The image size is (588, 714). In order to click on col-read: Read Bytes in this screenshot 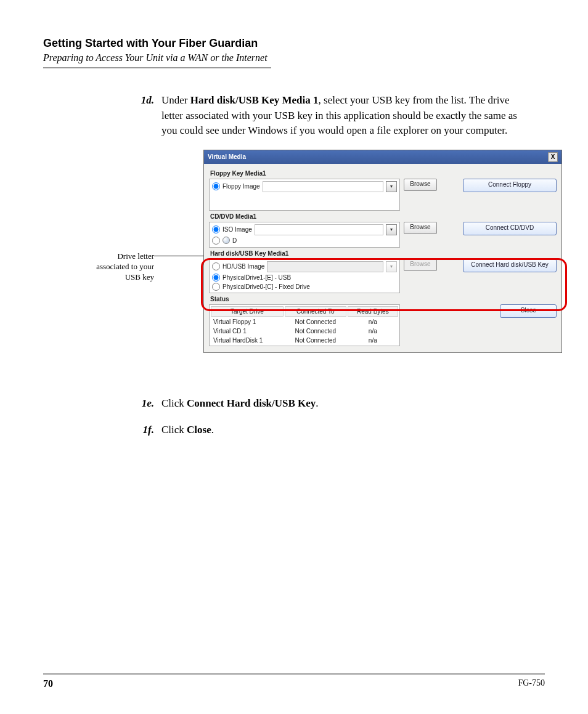, I will do `click(373, 312)`.